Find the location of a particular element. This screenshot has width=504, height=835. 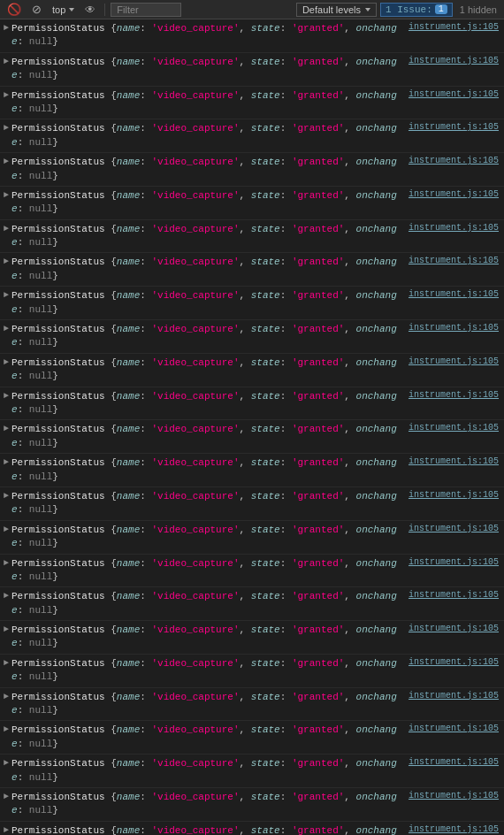

hidden-count-label: 1 hidden is located at coordinates (478, 10).